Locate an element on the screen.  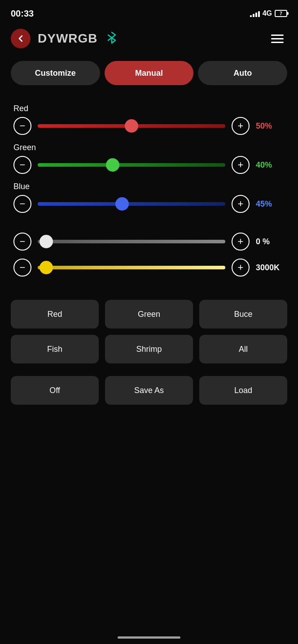
home-indicator is located at coordinates (149, 637).